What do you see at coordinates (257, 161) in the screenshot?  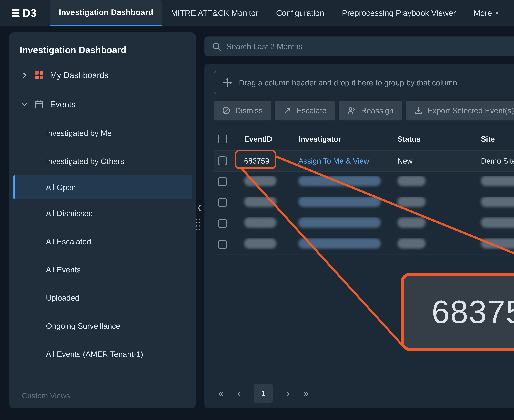 I see `event-id-value: 683759` at bounding box center [257, 161].